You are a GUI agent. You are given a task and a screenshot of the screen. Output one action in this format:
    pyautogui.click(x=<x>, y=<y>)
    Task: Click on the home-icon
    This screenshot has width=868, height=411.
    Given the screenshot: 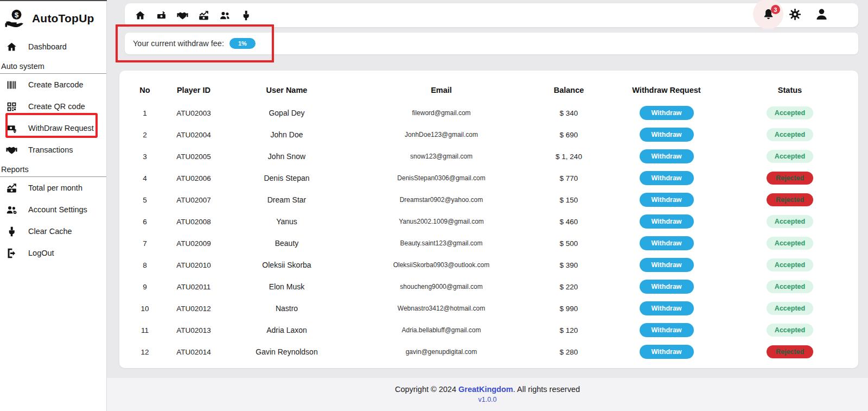 What is the action you would take?
    pyautogui.click(x=140, y=15)
    